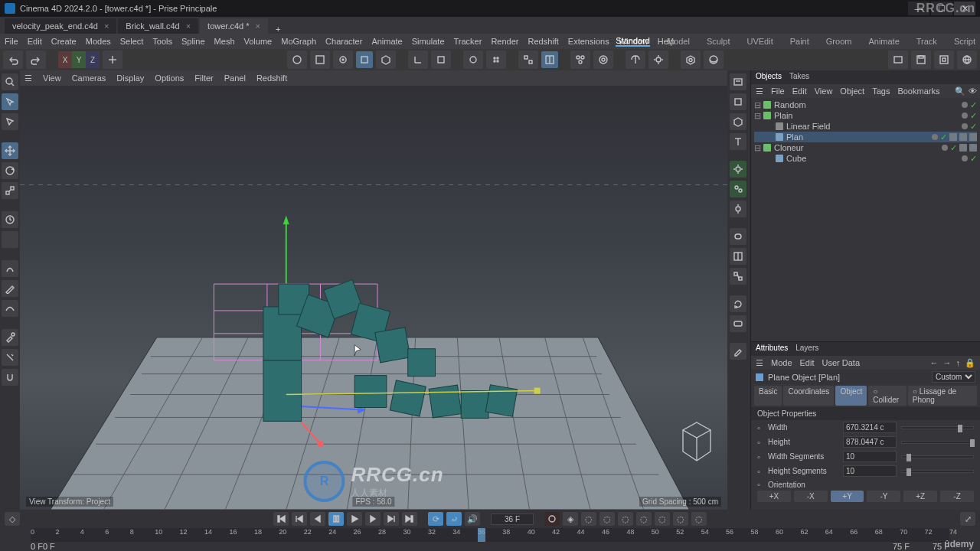 This screenshot has height=551, width=980. What do you see at coordinates (169, 78) in the screenshot?
I see `viewport-menu-options: Options` at bounding box center [169, 78].